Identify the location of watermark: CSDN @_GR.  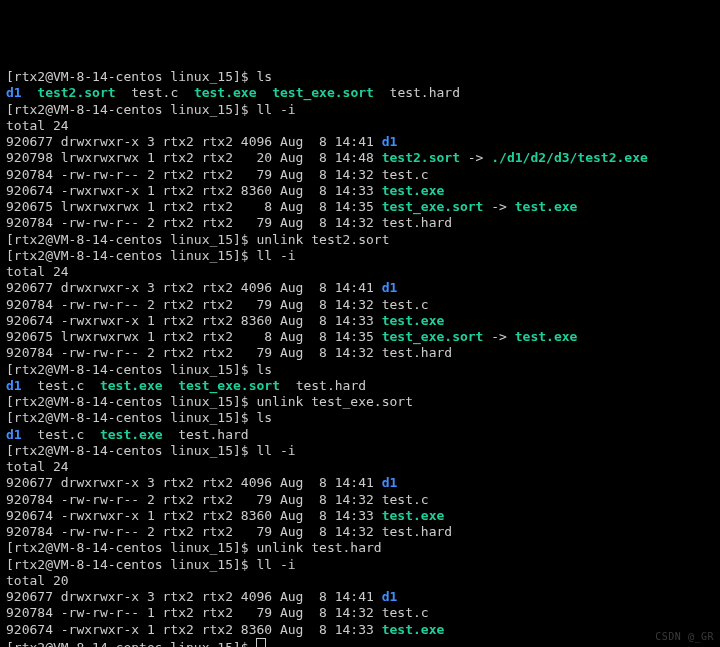
(684, 638).